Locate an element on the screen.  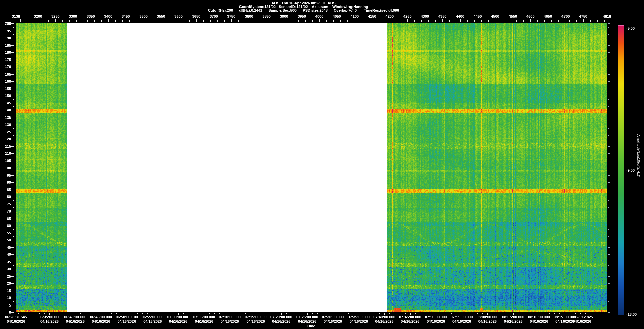
freq-axis-label: 105 is located at coordinates (5, 161).